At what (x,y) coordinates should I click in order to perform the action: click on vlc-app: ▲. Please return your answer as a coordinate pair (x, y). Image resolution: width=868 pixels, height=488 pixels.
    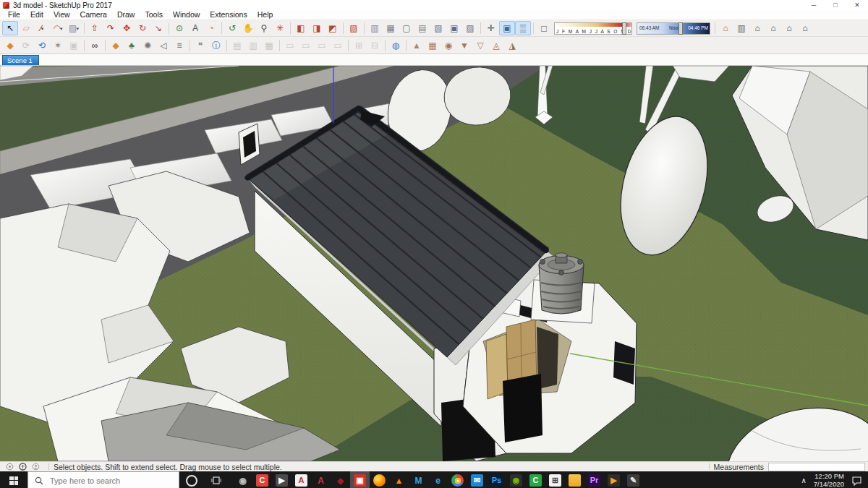
    Looking at the image, I should click on (399, 480).